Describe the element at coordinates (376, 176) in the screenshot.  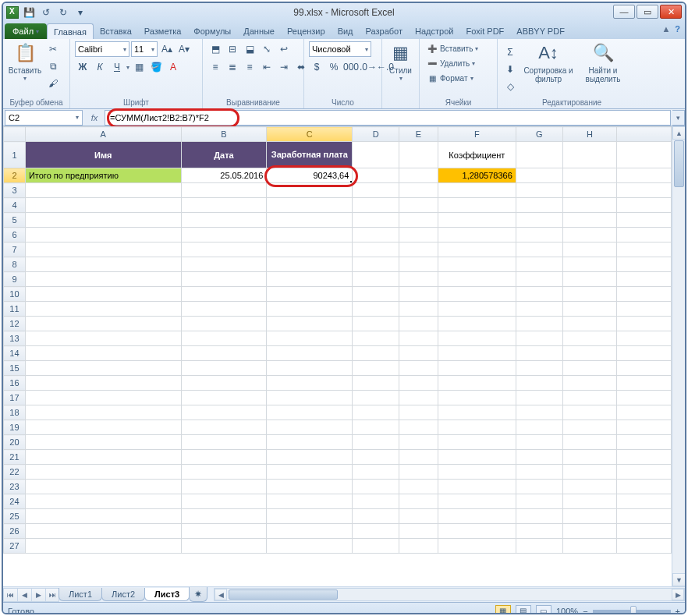
I see `cell-D2` at that location.